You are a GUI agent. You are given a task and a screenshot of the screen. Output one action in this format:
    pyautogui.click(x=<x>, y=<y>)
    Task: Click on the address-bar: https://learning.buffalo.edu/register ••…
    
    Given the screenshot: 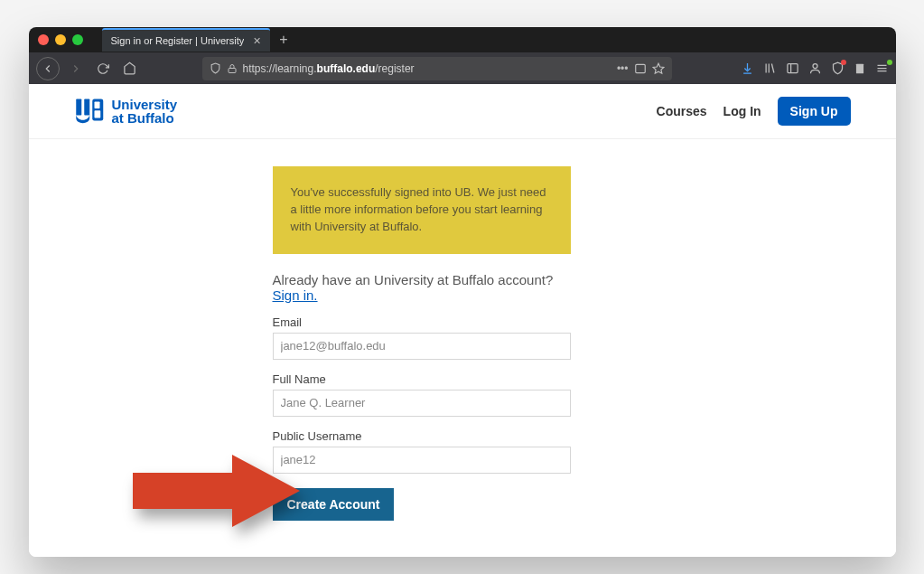 What is the action you would take?
    pyautogui.click(x=437, y=69)
    